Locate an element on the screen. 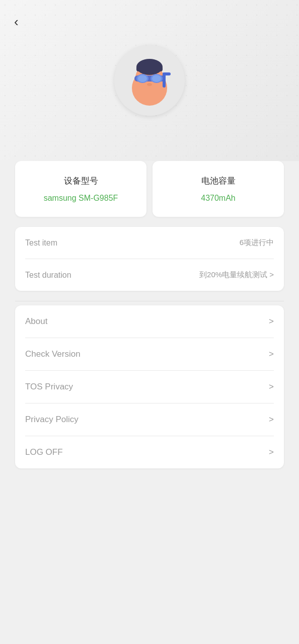 The image size is (299, 644). test-duration-row: Test duration 到20%电量续航测试 > is located at coordinates (150, 275).